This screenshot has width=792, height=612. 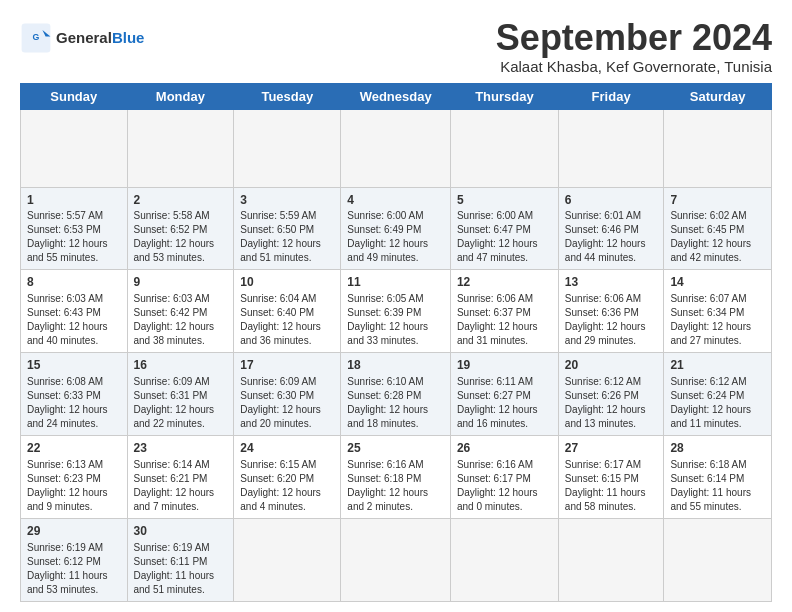 I want to click on day-info: Sunset: 6:34 PM, so click(x=718, y=313).